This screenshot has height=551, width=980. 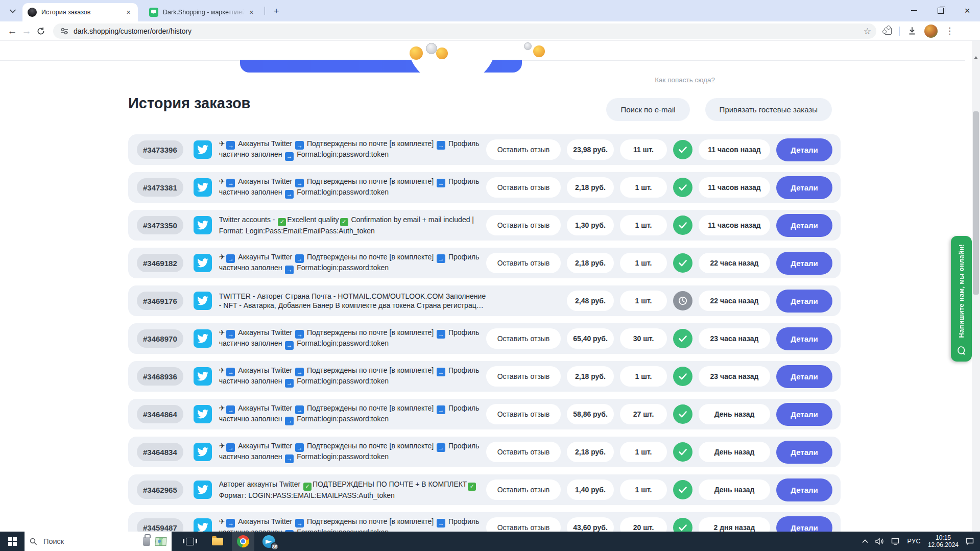 I want to click on menu-dots-icon: ⋮, so click(x=950, y=31).